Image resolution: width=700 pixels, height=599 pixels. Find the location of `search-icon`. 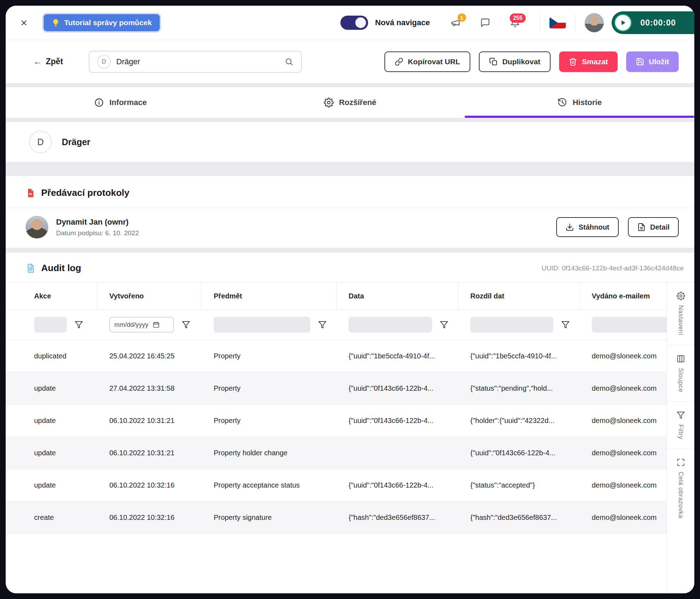

search-icon is located at coordinates (289, 62).